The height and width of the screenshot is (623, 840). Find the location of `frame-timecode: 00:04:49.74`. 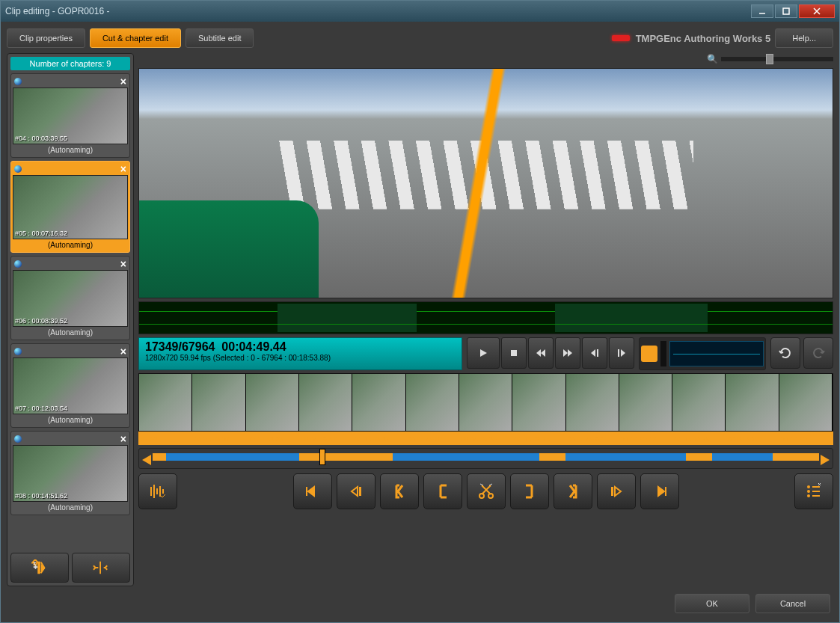

frame-timecode: 00:04:49.74 is located at coordinates (532, 439).